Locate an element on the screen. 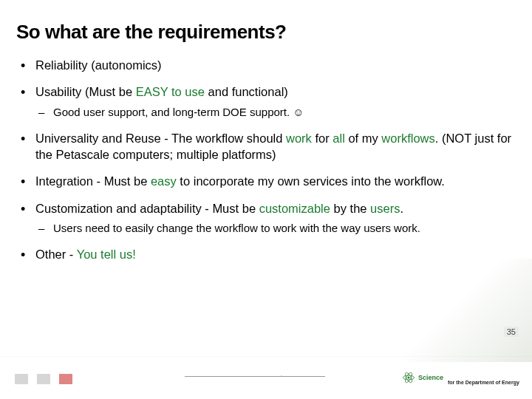 The image size is (532, 399). bullet-usability: Usability (Must be EASY to use and funct… is located at coordinates (266, 102).